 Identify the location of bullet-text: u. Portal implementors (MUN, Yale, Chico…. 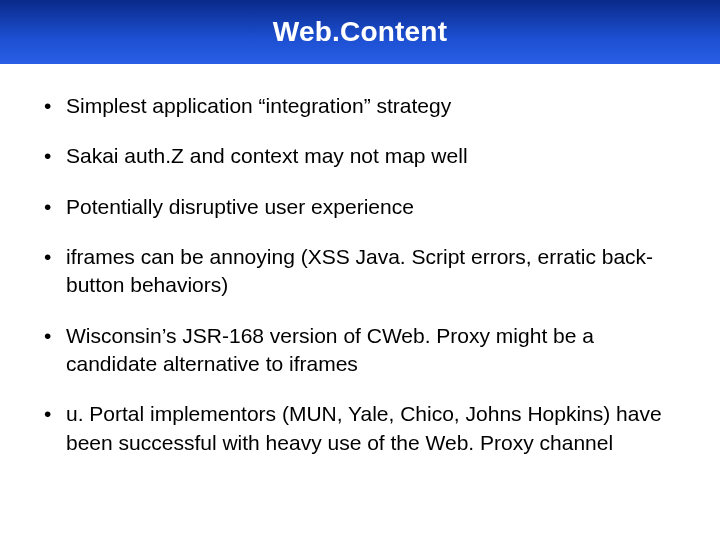
(364, 428).